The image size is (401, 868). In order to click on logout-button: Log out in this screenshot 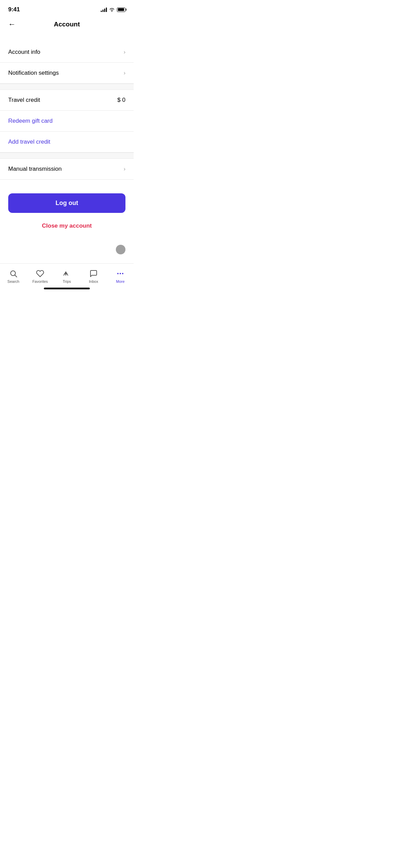, I will do `click(67, 203)`.